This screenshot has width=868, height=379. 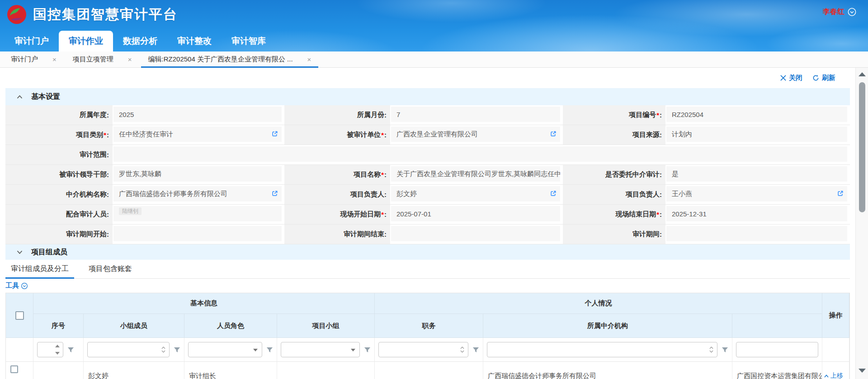 I want to click on vertical-scrollbar, so click(x=862, y=223).